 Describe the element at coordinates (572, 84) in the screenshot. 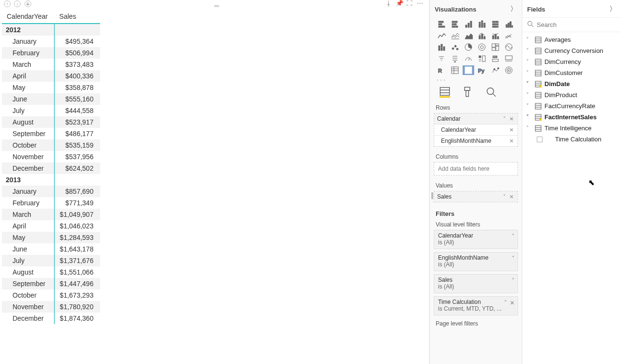

I see `fields-table-dimdate: ˅DimDate` at that location.